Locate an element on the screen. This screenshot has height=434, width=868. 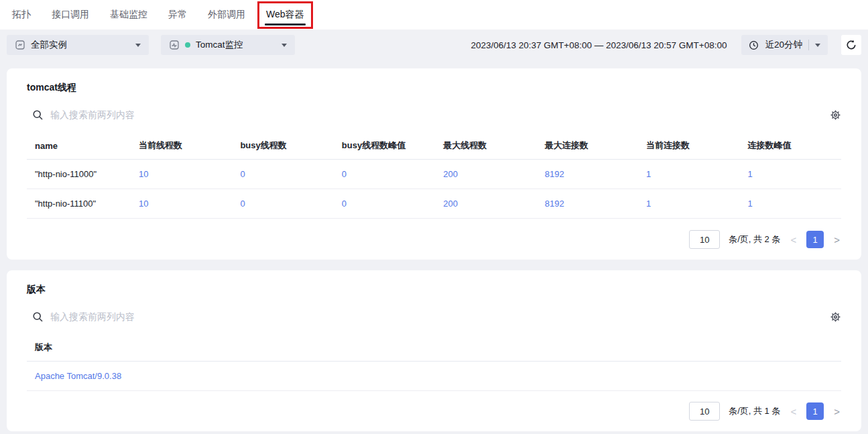
tab-topology: 拓扑 is located at coordinates (21, 15).